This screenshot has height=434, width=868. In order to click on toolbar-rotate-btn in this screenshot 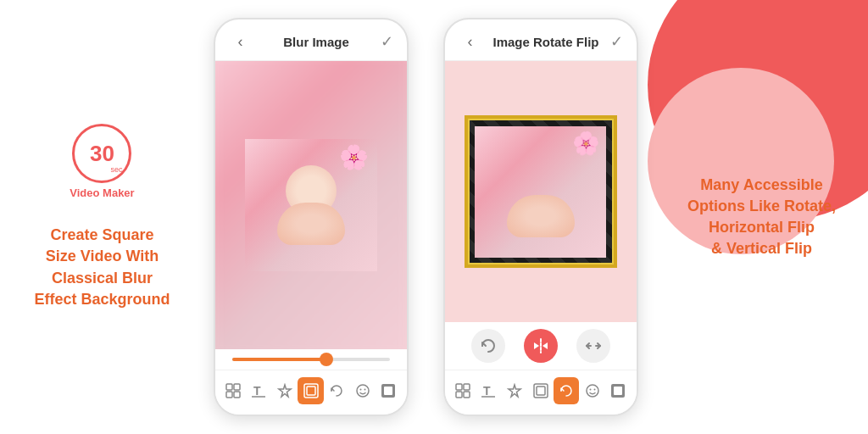, I will do `click(337, 391)`.